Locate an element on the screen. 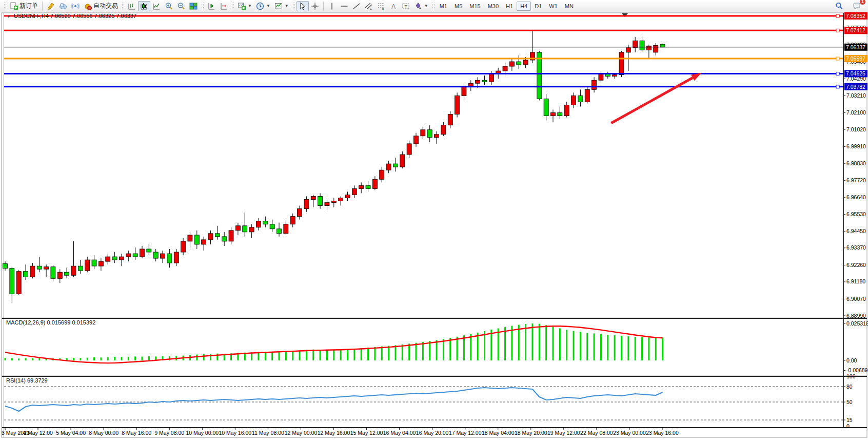  label-button: T is located at coordinates (406, 6).